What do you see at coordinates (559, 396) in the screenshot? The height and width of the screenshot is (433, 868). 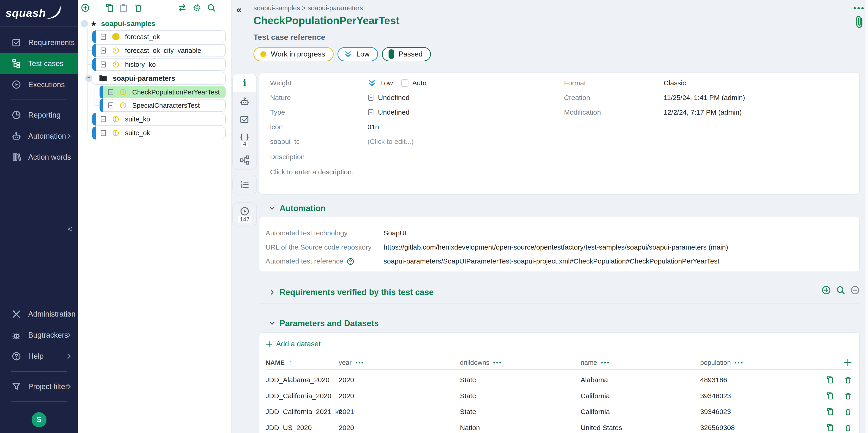 I see `table-row: JDD_California_2020 2020 State Californi…` at bounding box center [559, 396].